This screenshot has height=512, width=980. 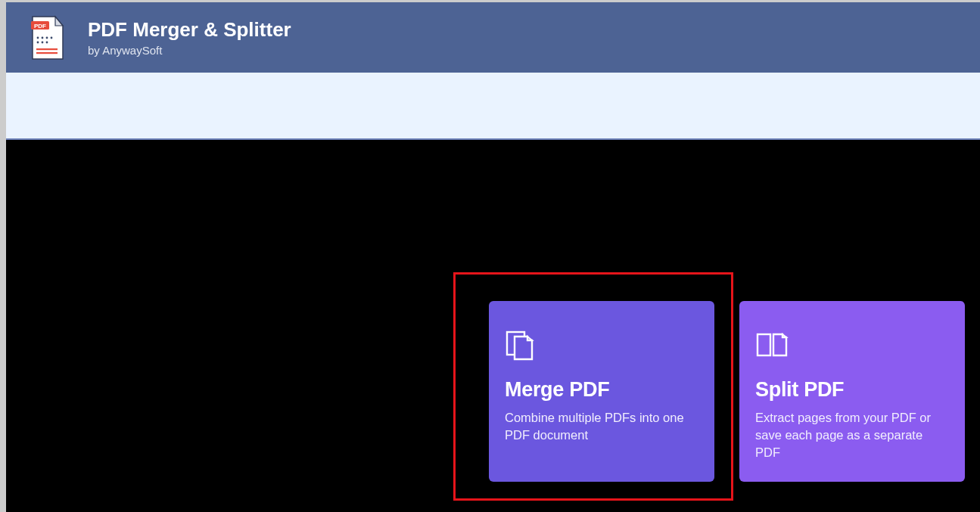 What do you see at coordinates (852, 390) in the screenshot?
I see `split-card-title: Split PDF` at bounding box center [852, 390].